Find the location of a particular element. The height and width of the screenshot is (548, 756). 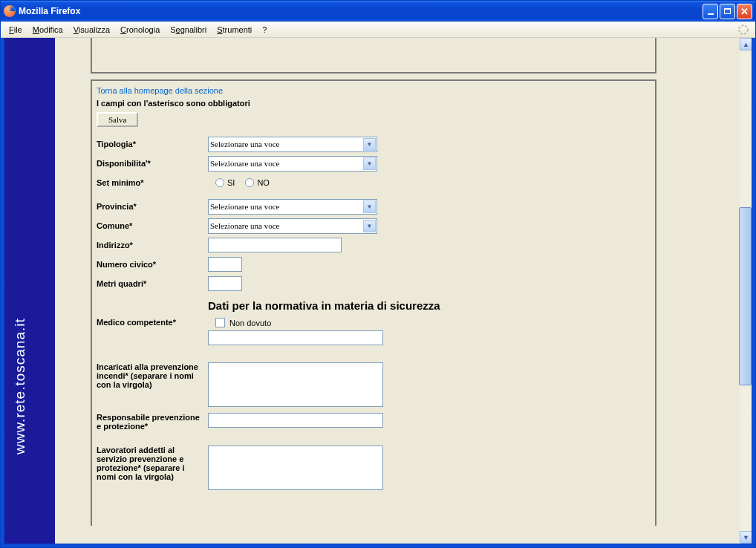

scroll-thumb is located at coordinates (746, 296).